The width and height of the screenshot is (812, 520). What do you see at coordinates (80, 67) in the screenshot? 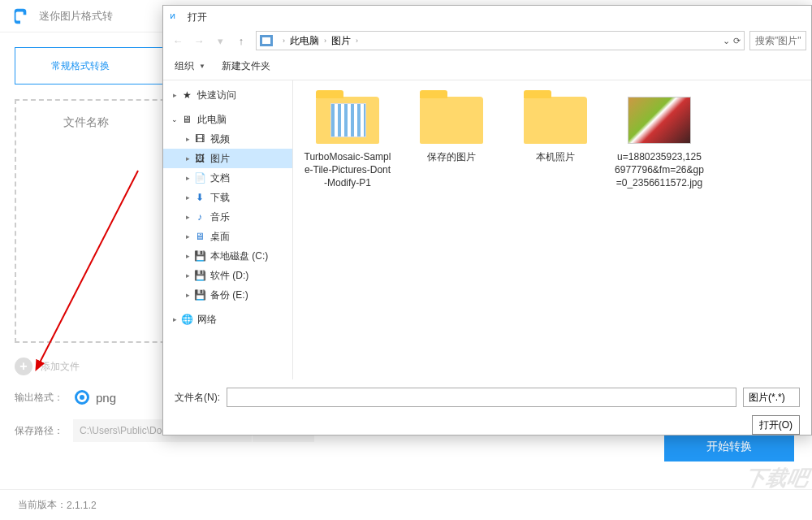
I see `tab-label: 常规格式转换` at bounding box center [80, 67].